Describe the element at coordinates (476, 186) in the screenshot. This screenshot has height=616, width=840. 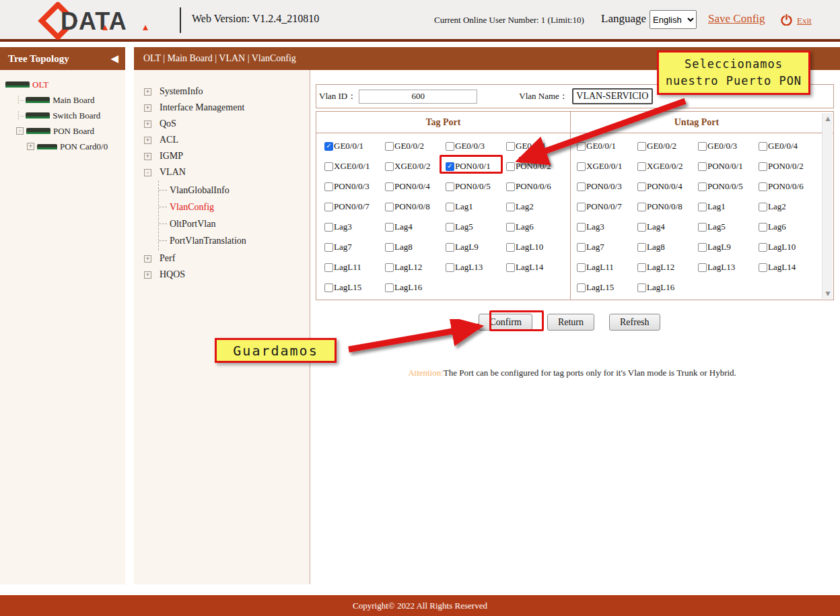
I see `tag-port-pon0-0-5: PON0/0/5` at that location.